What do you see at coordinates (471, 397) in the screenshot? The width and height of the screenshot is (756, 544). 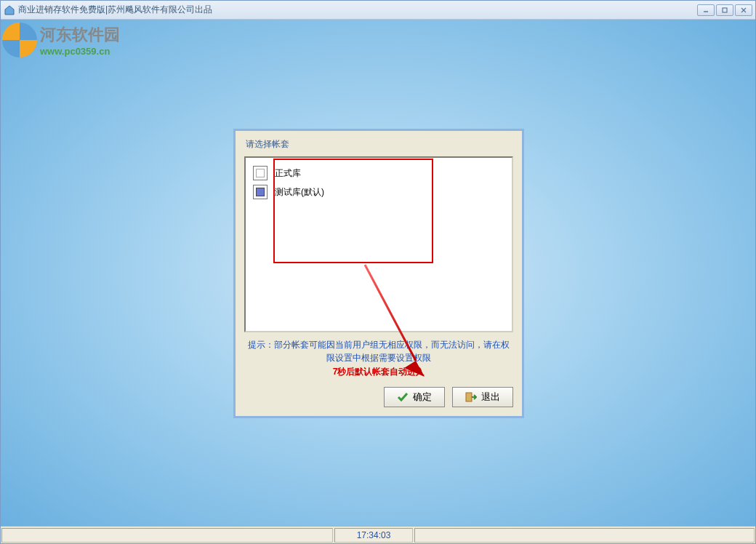 I see `exit-icon` at bounding box center [471, 397].